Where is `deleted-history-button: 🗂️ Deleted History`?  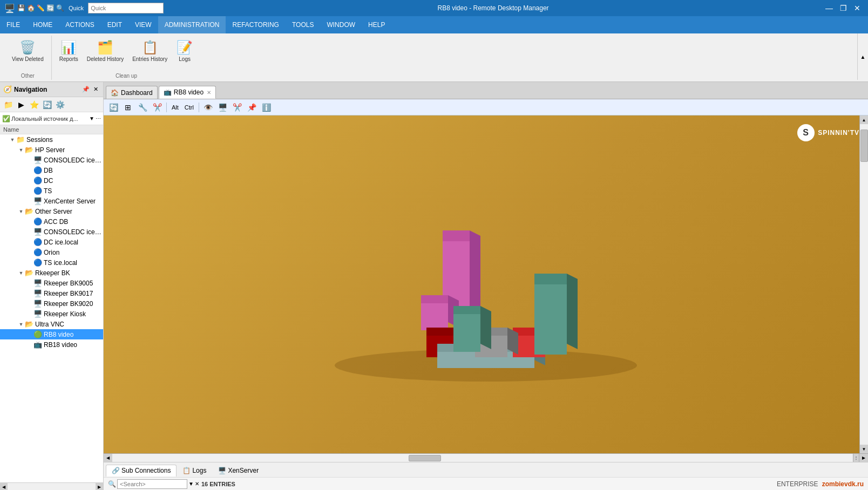
deleted-history-button: 🗂️ Deleted History is located at coordinates (105, 51).